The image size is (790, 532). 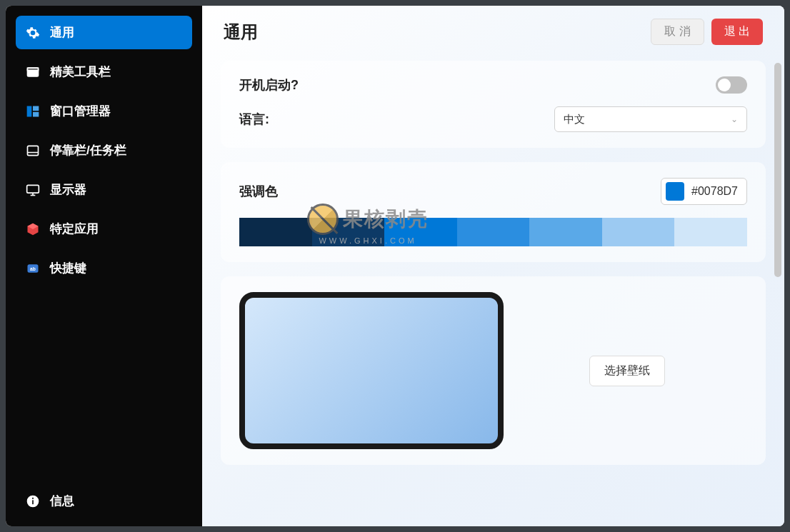 What do you see at coordinates (778, 170) in the screenshot?
I see `scrollbar` at bounding box center [778, 170].